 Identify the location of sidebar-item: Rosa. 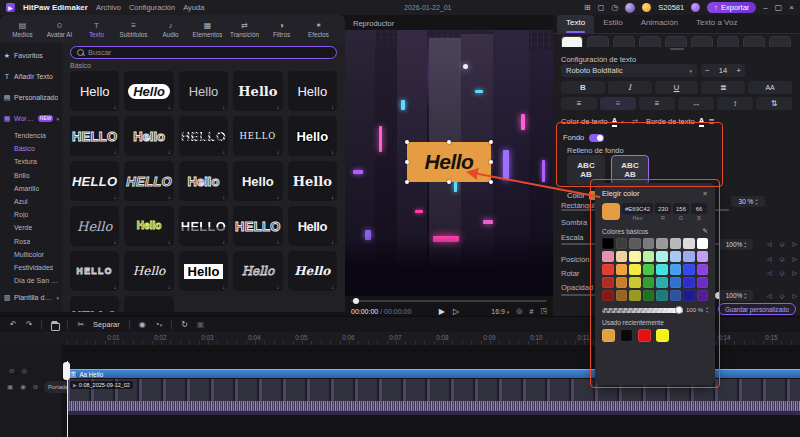
(31, 242).